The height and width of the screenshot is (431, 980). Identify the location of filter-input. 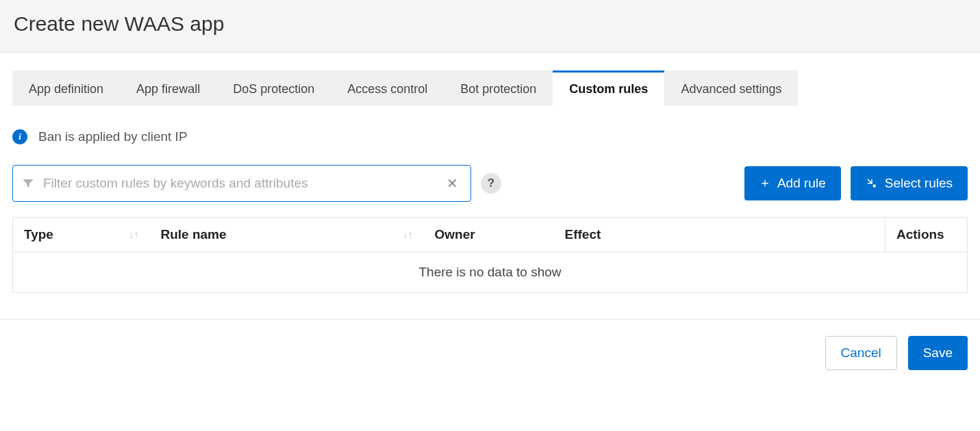
(238, 183).